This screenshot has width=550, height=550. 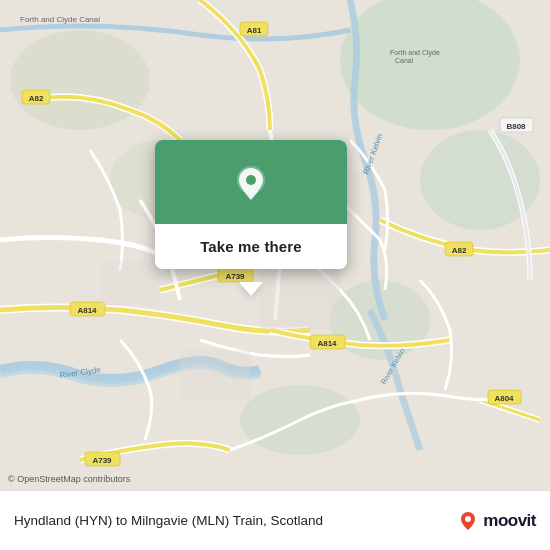 What do you see at coordinates (251, 182) in the screenshot?
I see `popup-top` at bounding box center [251, 182].